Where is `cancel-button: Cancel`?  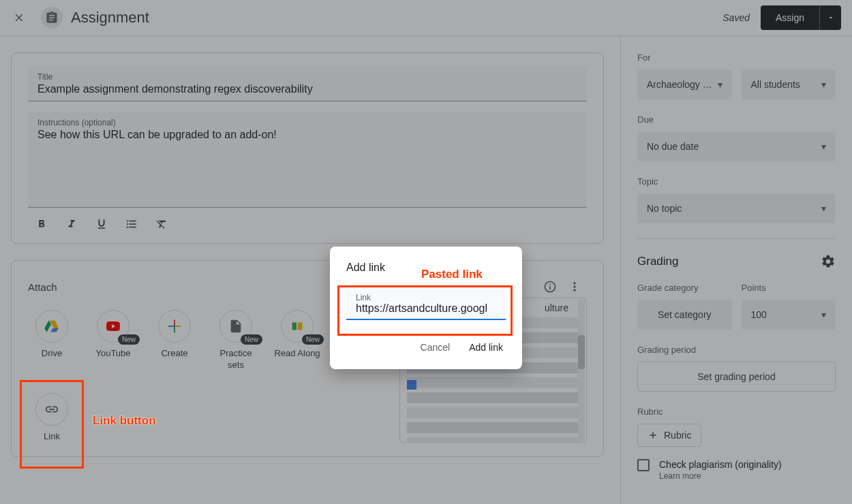
cancel-button: Cancel is located at coordinates (436, 347).